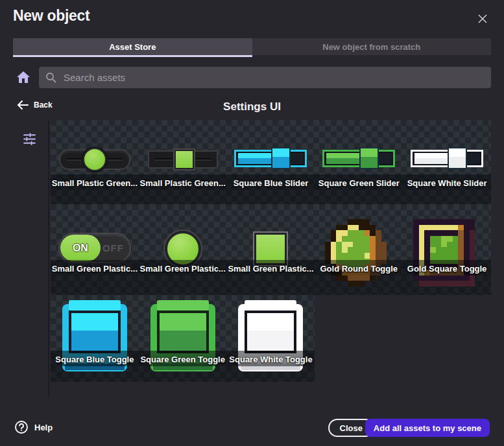 This screenshot has height=446, width=504. Describe the element at coordinates (271, 240) in the screenshot. I see `asset-row: ON OFF Small Green Plastic... Small Gree…` at that location.